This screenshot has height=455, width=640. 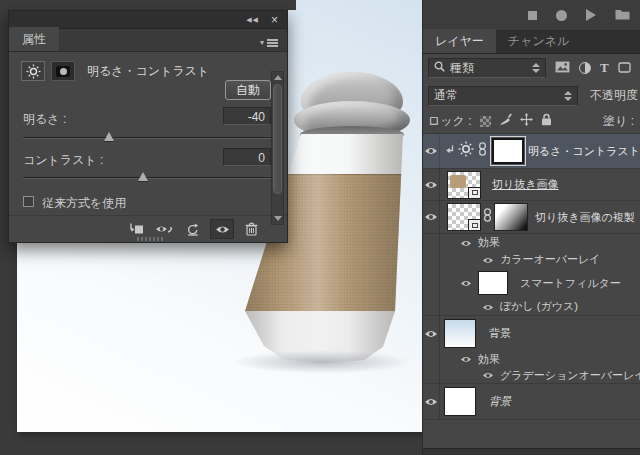 What do you see at coordinates (532, 42) in the screenshot?
I see `layers-tab-bar: レイヤー チャンネル` at bounding box center [532, 42].